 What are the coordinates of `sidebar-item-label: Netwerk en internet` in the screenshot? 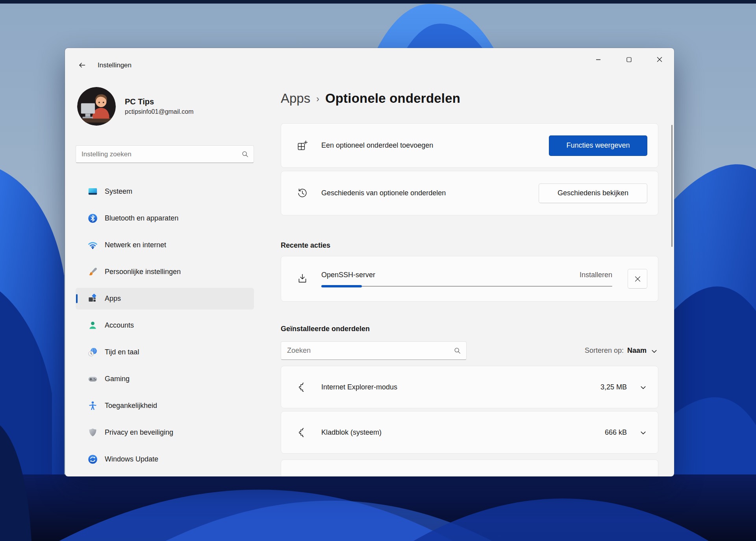 It's located at (135, 245).